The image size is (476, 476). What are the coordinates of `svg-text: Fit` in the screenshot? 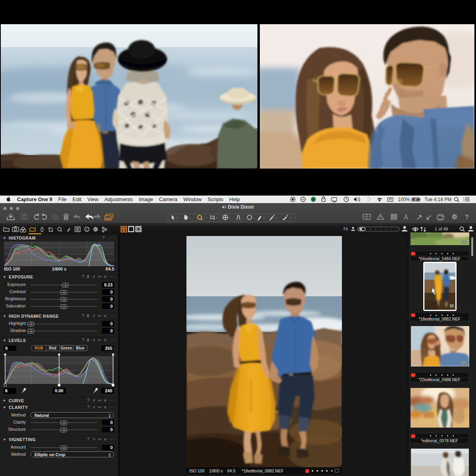 It's located at (346, 229).